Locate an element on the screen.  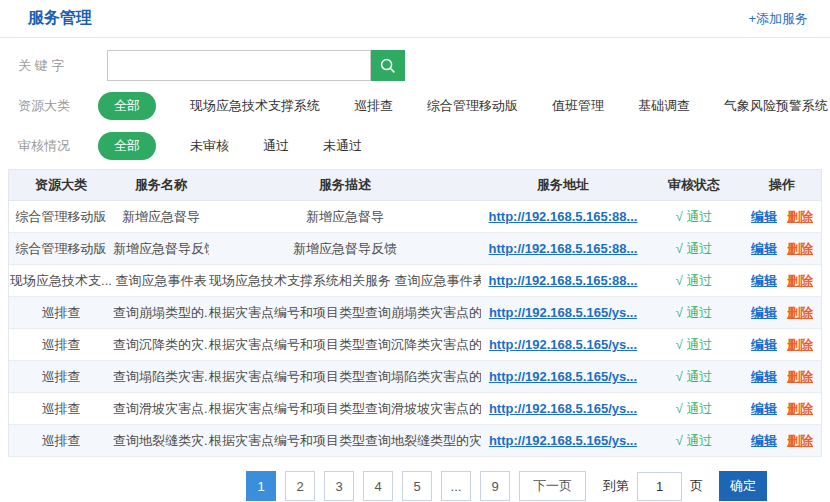
search-icon is located at coordinates (388, 66).